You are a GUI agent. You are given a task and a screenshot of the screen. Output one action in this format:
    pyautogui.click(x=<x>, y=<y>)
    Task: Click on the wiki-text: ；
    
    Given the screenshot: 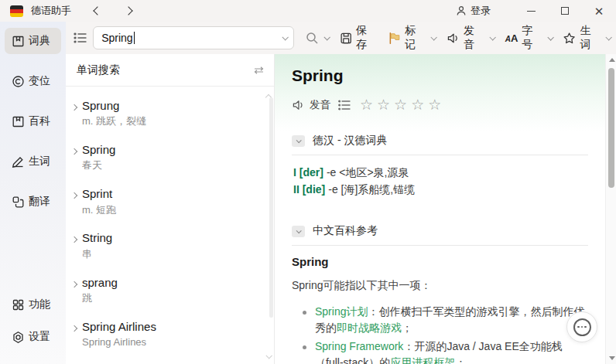 What is the action you would take?
    pyautogui.click(x=407, y=328)
    